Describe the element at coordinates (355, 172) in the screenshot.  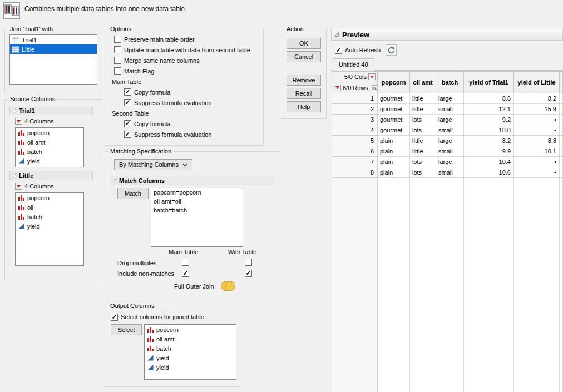
I see `row-number: 8` at that location.